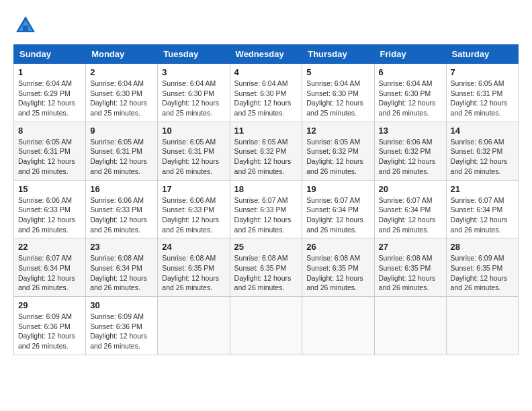 The image size is (532, 411). What do you see at coordinates (266, 93) in the screenshot?
I see `calendar-week-row: 1 Sunrise: 6:04 AMSunset: 6:29 PMDayligh…` at bounding box center [266, 93].